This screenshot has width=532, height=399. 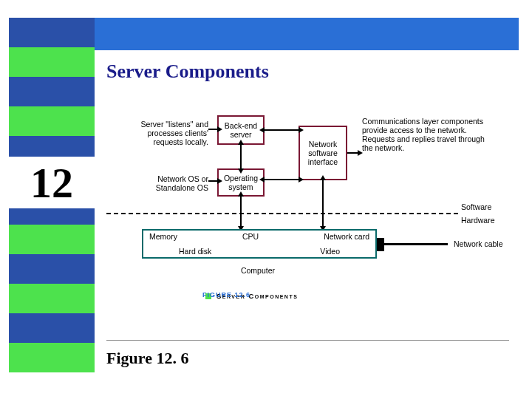 What do you see at coordinates (213, 181) in the screenshot?
I see `arrow-netos-os` at bounding box center [213, 181].